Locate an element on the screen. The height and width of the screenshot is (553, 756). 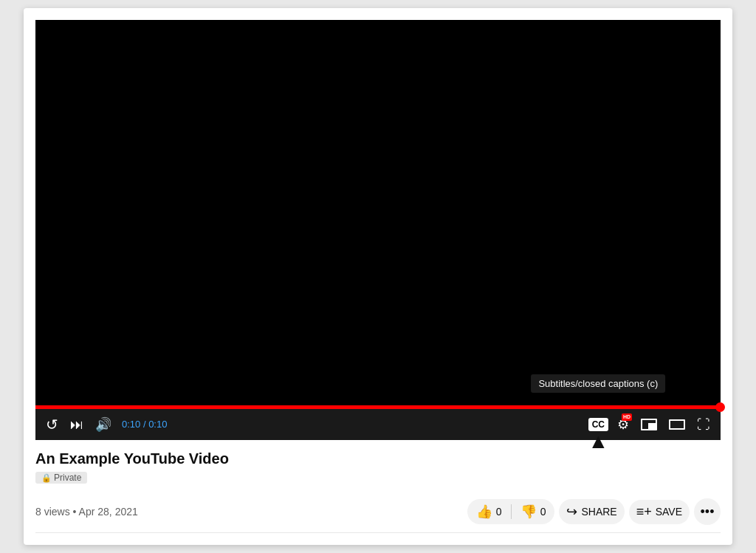
more-icon: ••• is located at coordinates (707, 512).